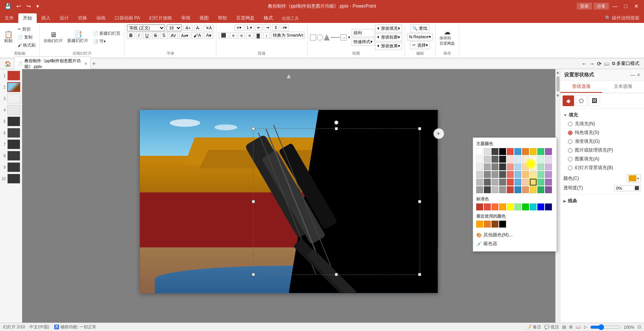  I want to click on case-button: Aa▾, so click(185, 36).